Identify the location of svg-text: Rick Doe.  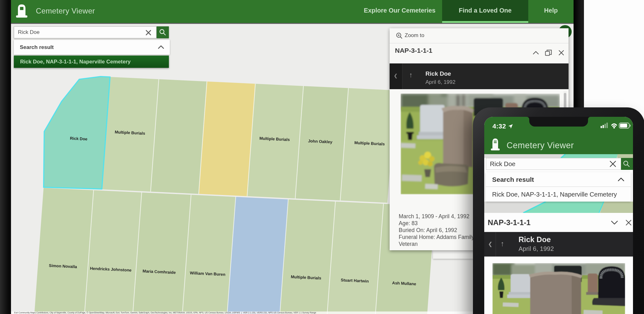
(79, 139).